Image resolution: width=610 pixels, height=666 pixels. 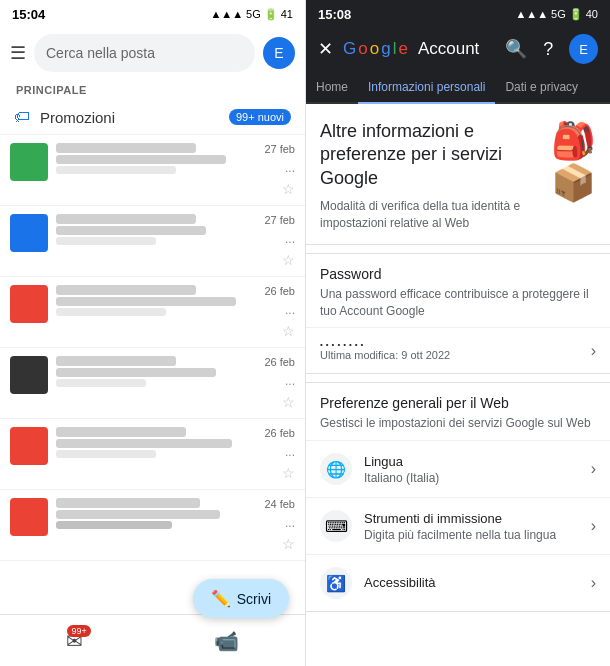 What do you see at coordinates (74, 641) in the screenshot?
I see `nav-item-mail: ✉ 99+` at bounding box center [74, 641].